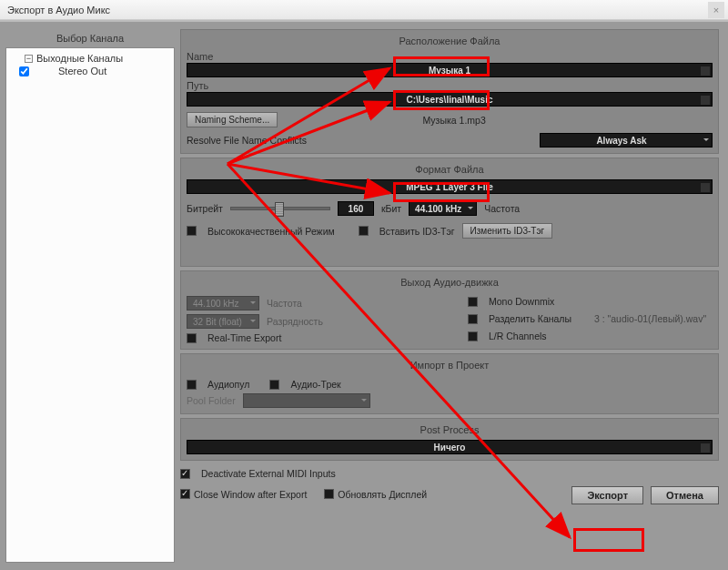  Describe the element at coordinates (450, 171) in the screenshot. I see `file-format-title: Формат Файла` at that location.